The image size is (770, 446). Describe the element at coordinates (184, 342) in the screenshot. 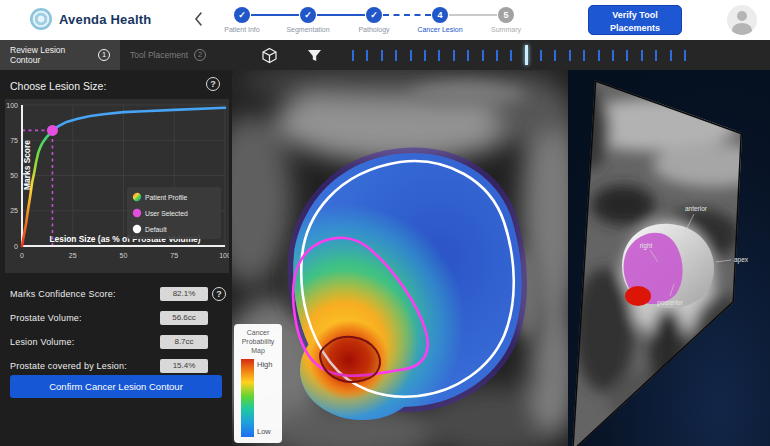

I see `lesion-volume-value: 8.7cc` at that location.